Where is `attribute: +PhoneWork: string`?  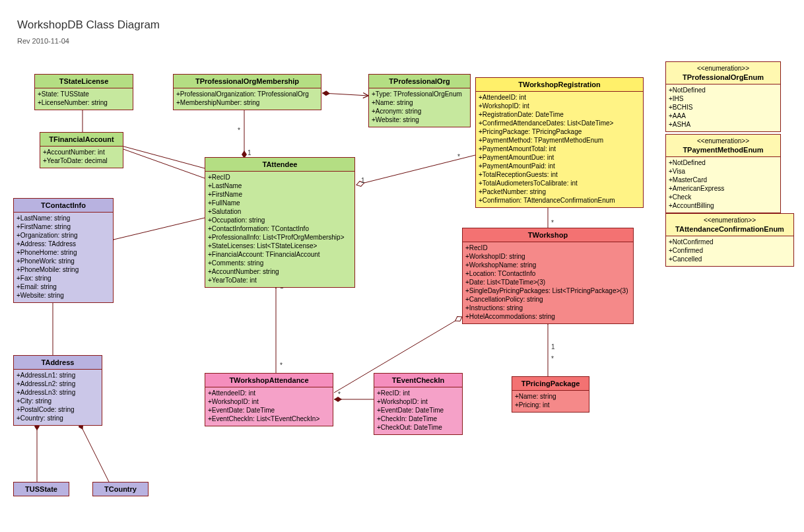 attribute: +PhoneWork: string is located at coordinates (63, 261).